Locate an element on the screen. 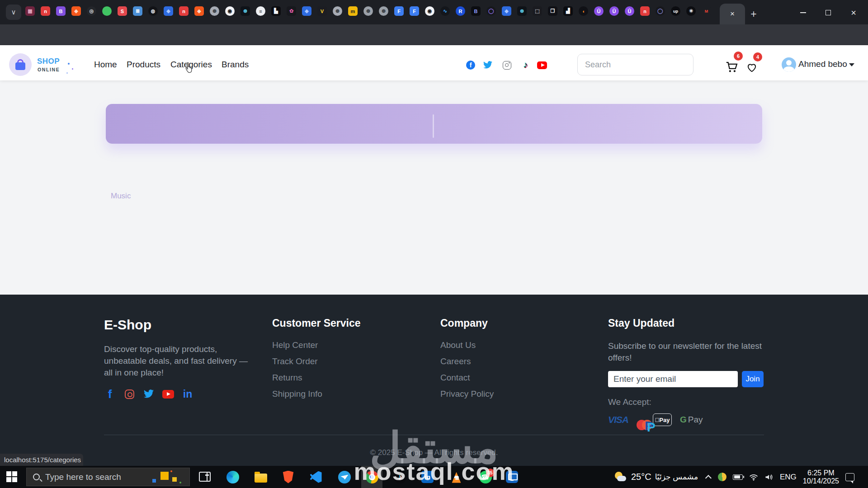  nav-home: Home is located at coordinates (106, 65).